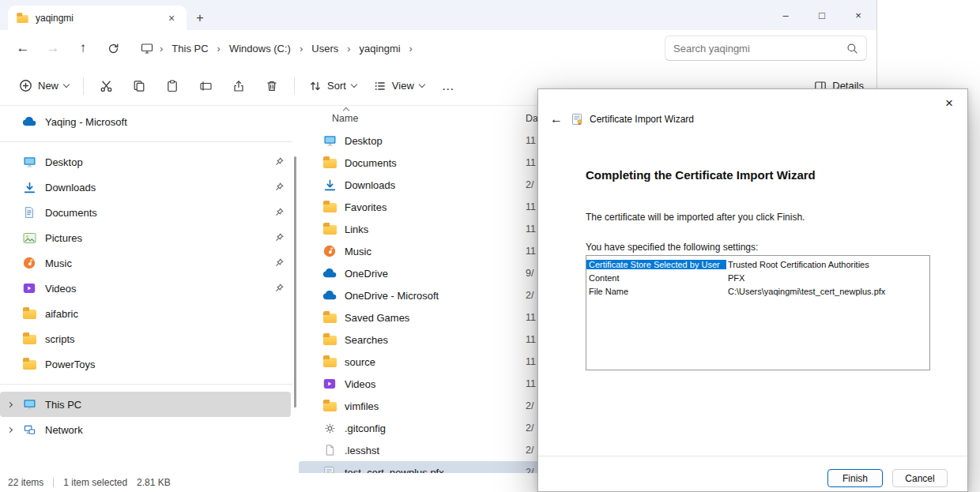  I want to click on sidebar-item-label: scripts, so click(60, 340).